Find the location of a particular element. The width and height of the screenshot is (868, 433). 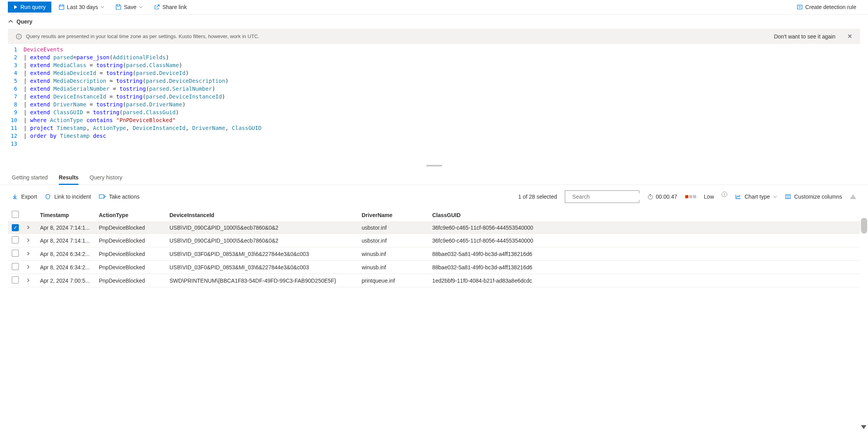

close-icon: ✕ is located at coordinates (850, 36).